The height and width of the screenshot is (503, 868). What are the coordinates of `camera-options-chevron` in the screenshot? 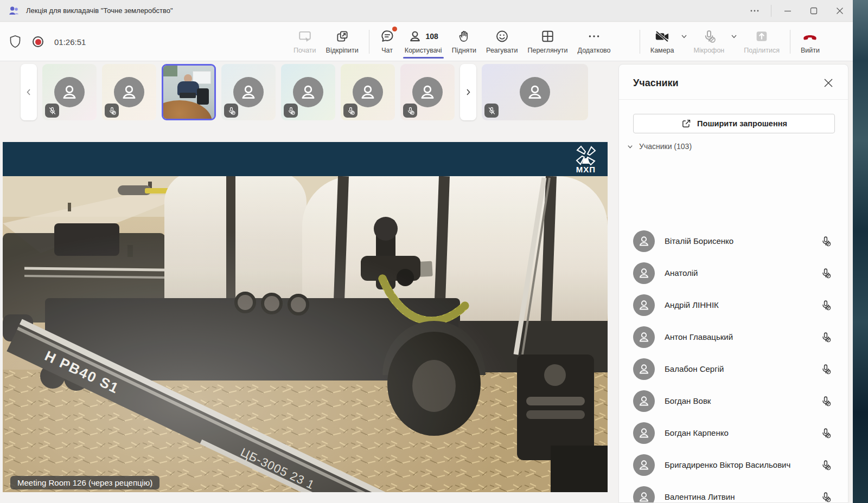 It's located at (684, 36).